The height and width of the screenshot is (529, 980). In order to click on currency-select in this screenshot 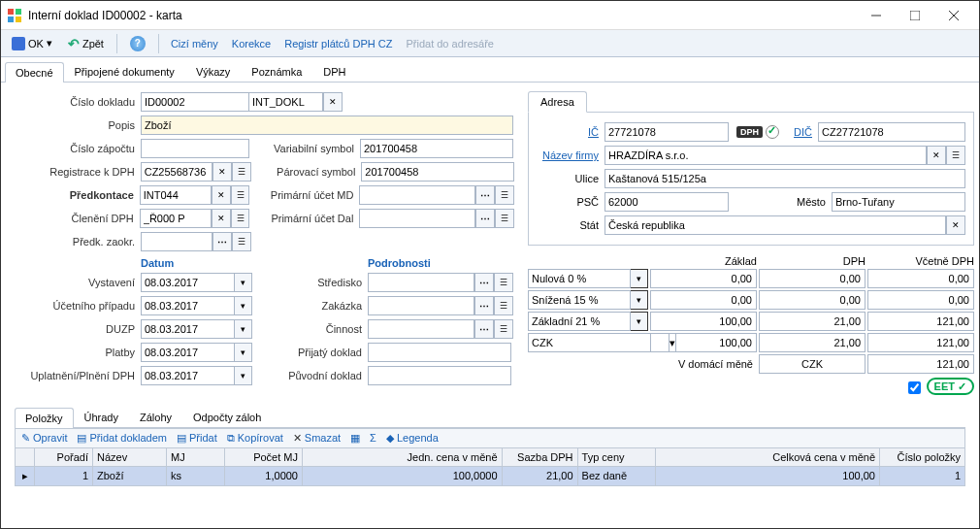, I will do `click(599, 343)`.